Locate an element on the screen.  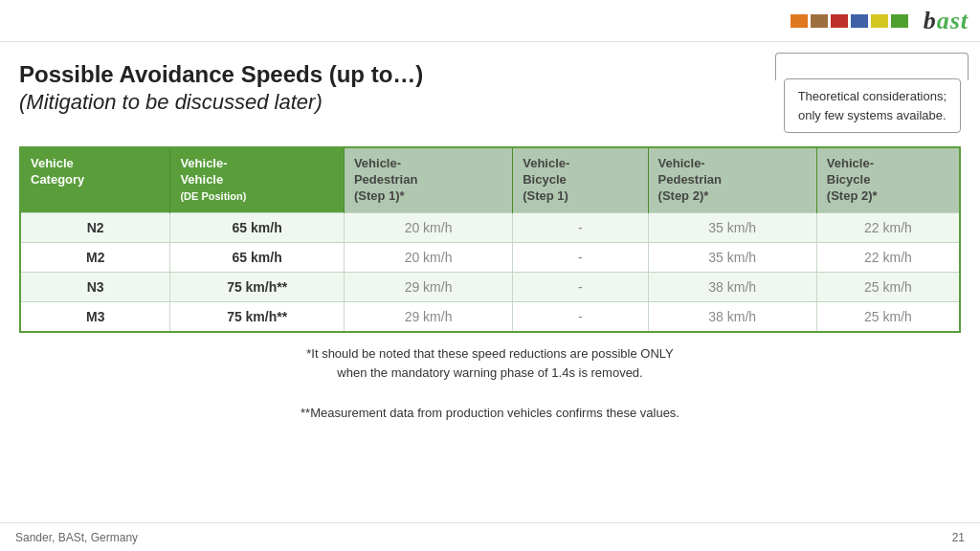
footnotes: *It should be noted that these speed red… is located at coordinates (490, 385).